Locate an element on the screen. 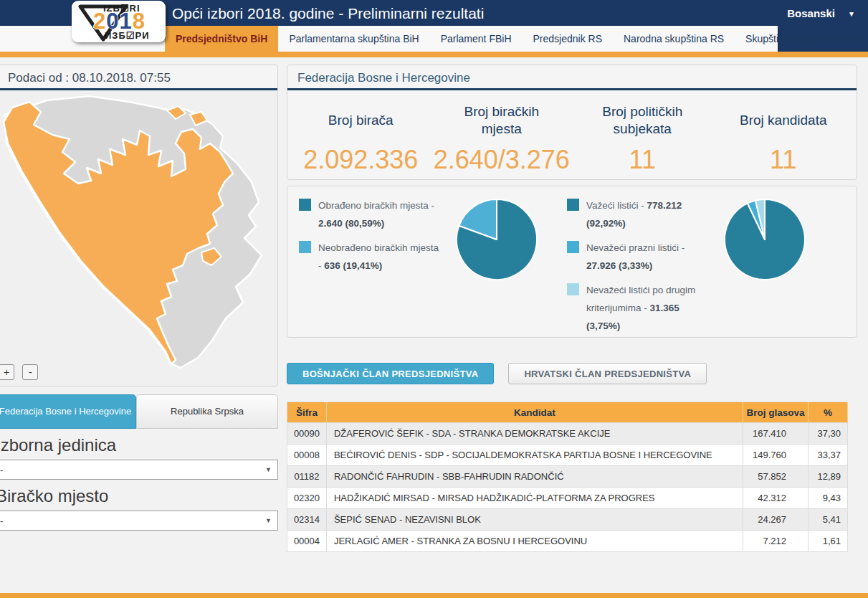 This screenshot has width=868, height=598. stat-label: Broj birača is located at coordinates (361, 120).